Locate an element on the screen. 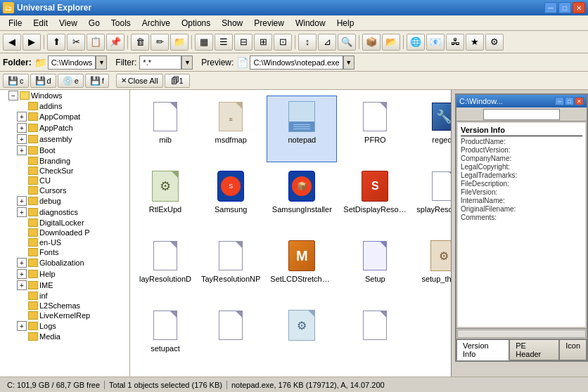 The width and height of the screenshot is (588, 392). menu-item-view: View is located at coordinates (68, 23).